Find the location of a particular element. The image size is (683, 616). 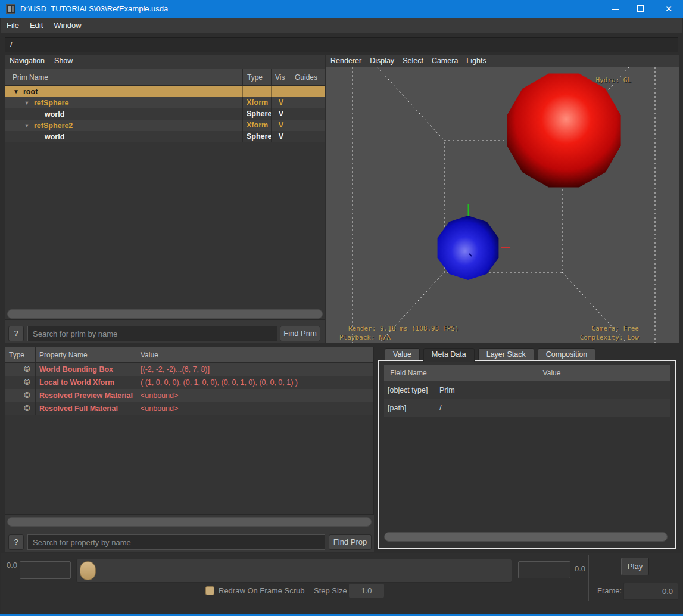

menu-file: File is located at coordinates (13, 26).